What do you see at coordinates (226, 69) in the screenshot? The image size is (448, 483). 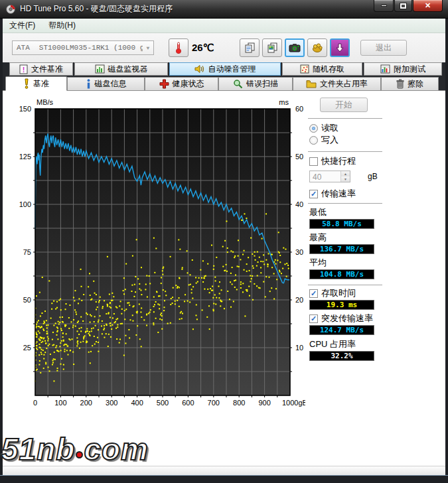 I see `tab-row-secondary: ! 文件基准 磁盘监视器 自动噪音管理 随机存取 附加测试` at bounding box center [226, 69].